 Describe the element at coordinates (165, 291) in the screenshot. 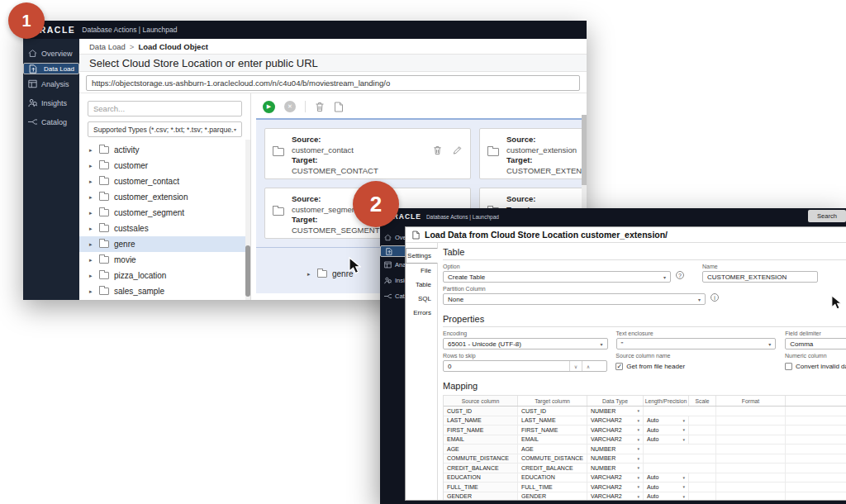

I see `tree-item: ▸ sales_sample` at that location.